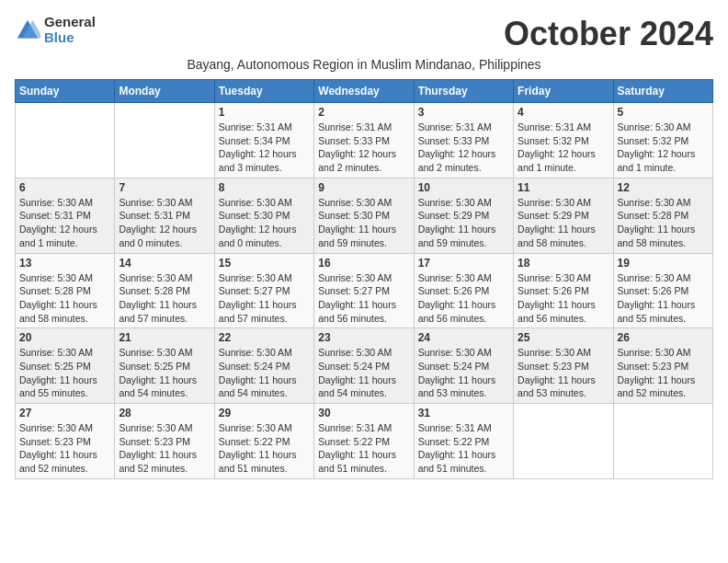  I want to click on calendar-day-cell: 27Sunrise: 5:30 AM Sunset: 5:23 PM Dayli…, so click(65, 442).